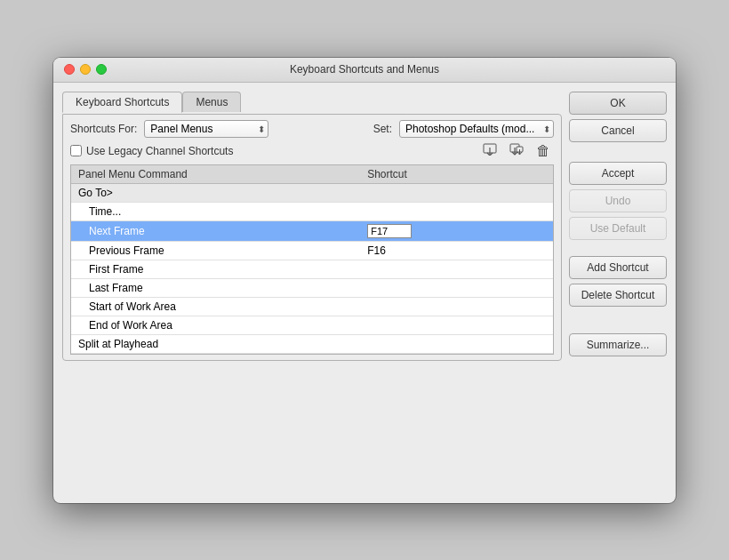 Image resolution: width=729 pixels, height=560 pixels. What do you see at coordinates (215, 193) in the screenshot?
I see `command-cell: Go To>` at bounding box center [215, 193].